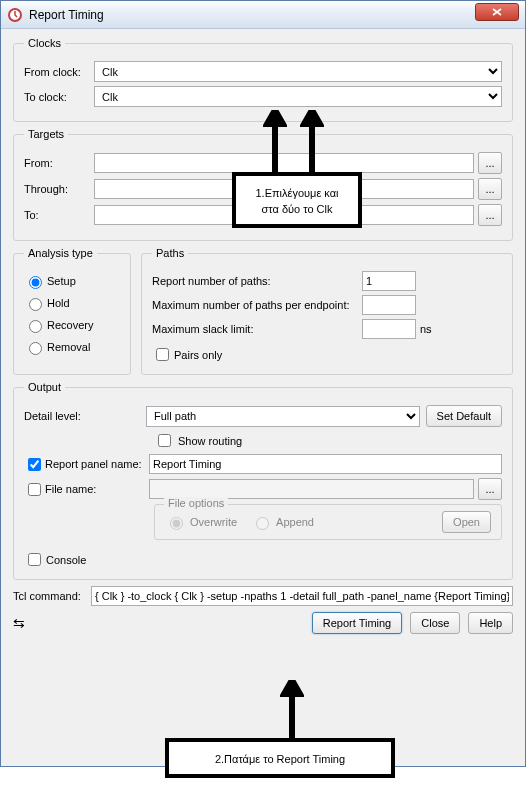  What do you see at coordinates (170, 253) in the screenshot?
I see `paths-legend: Paths` at bounding box center [170, 253].